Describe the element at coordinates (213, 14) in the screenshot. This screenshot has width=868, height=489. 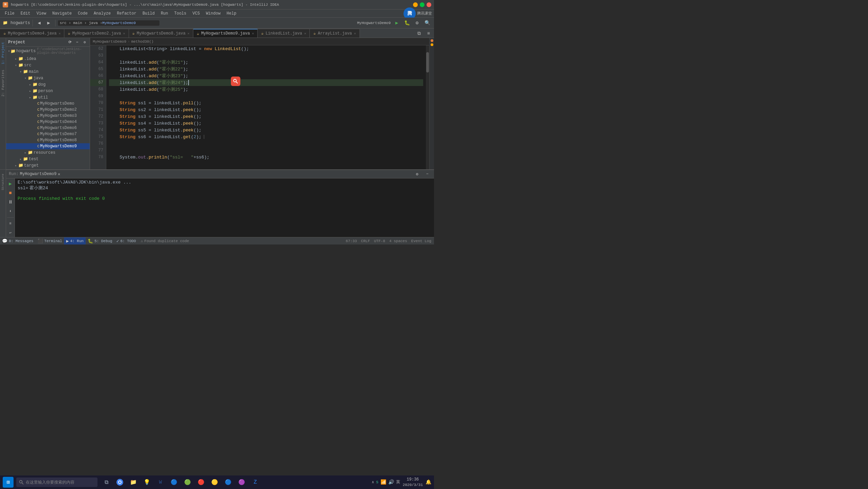
I see `menu-window: Window` at that location.